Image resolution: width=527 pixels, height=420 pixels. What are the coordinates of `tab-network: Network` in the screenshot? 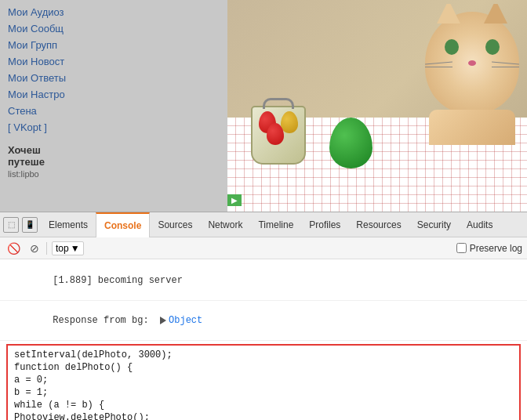 It's located at (225, 225).